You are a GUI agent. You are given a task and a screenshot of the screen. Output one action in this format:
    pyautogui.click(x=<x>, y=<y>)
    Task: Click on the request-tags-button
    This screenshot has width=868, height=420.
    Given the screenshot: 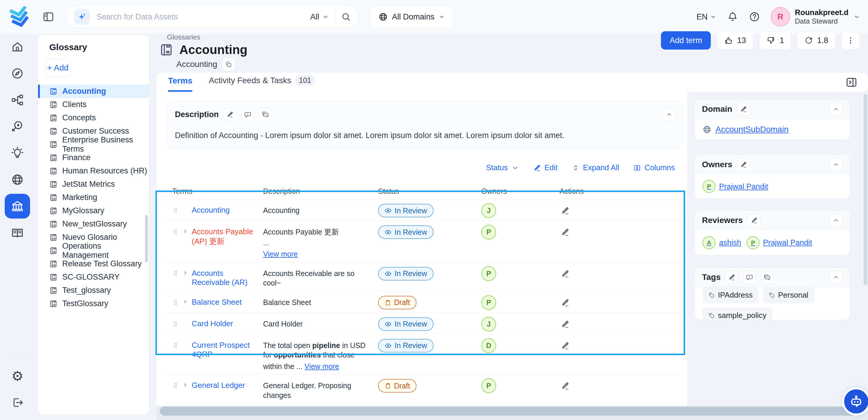 What is the action you would take?
    pyautogui.click(x=749, y=277)
    